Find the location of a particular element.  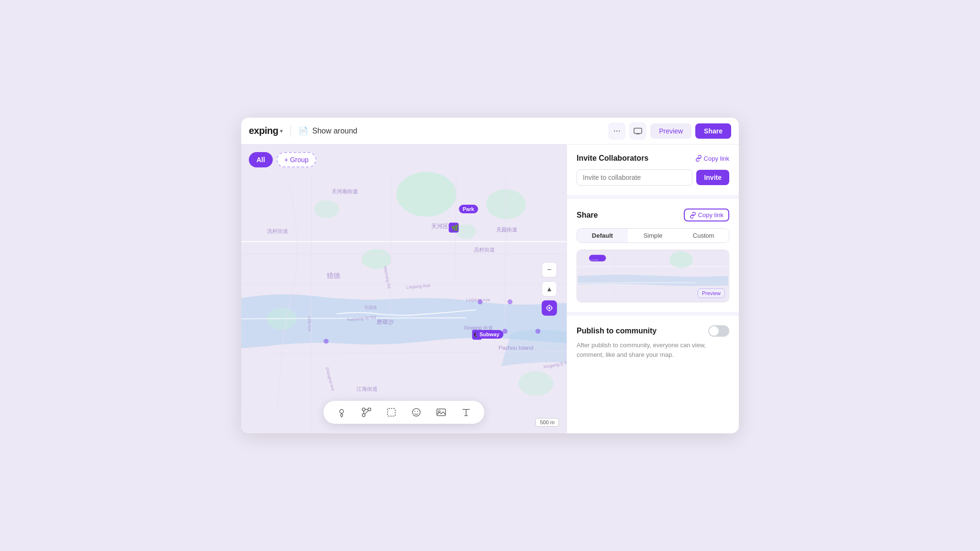

invite-header: Invite Collaborators Copy link is located at coordinates (653, 158).